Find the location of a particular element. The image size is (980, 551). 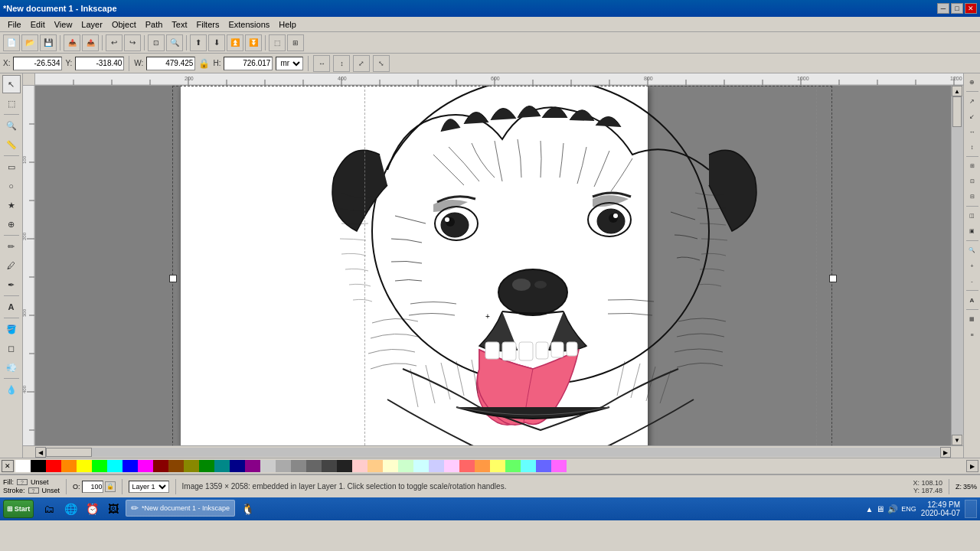

menu-view: View is located at coordinates (64, 24).